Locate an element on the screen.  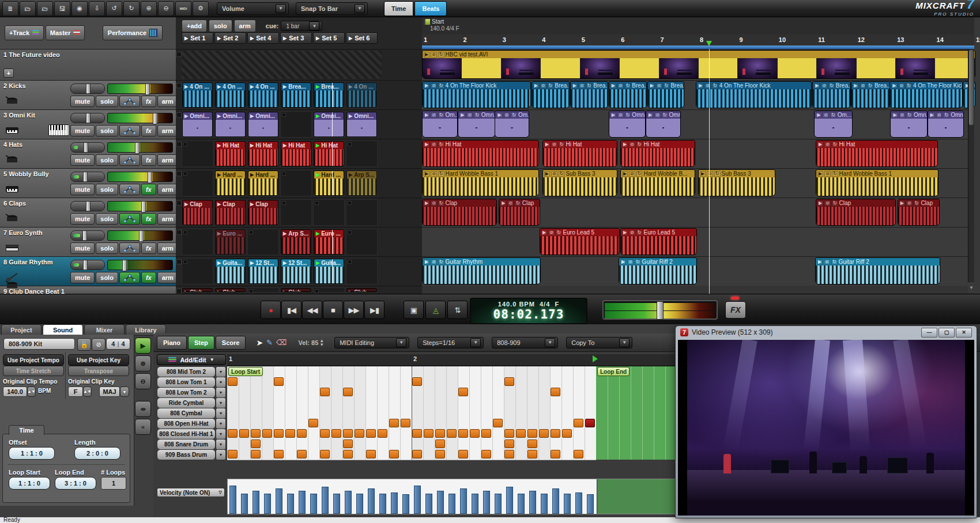
timeline-clip: ▶⊘↻Guitar Rhythm is located at coordinates (481, 271).